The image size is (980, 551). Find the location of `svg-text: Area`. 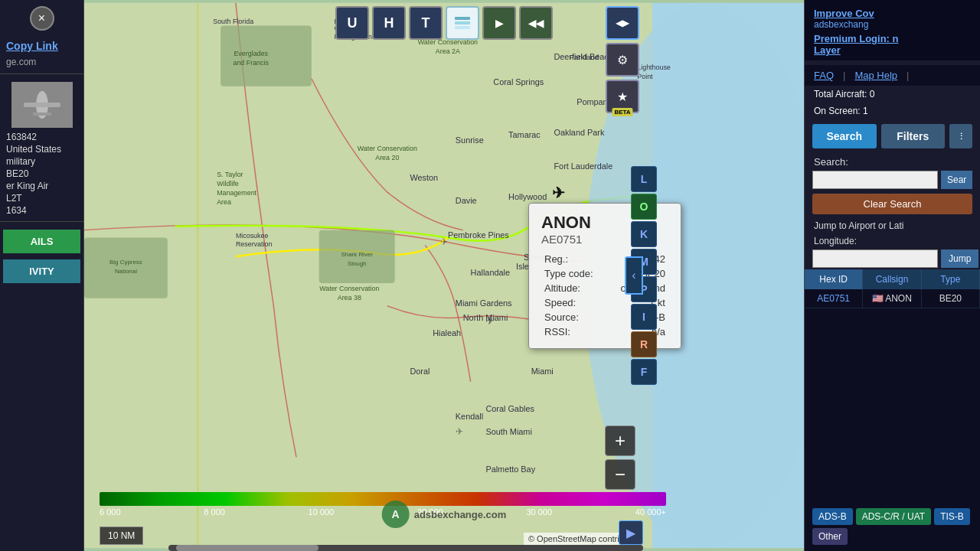

svg-text: Area is located at coordinates (224, 202).